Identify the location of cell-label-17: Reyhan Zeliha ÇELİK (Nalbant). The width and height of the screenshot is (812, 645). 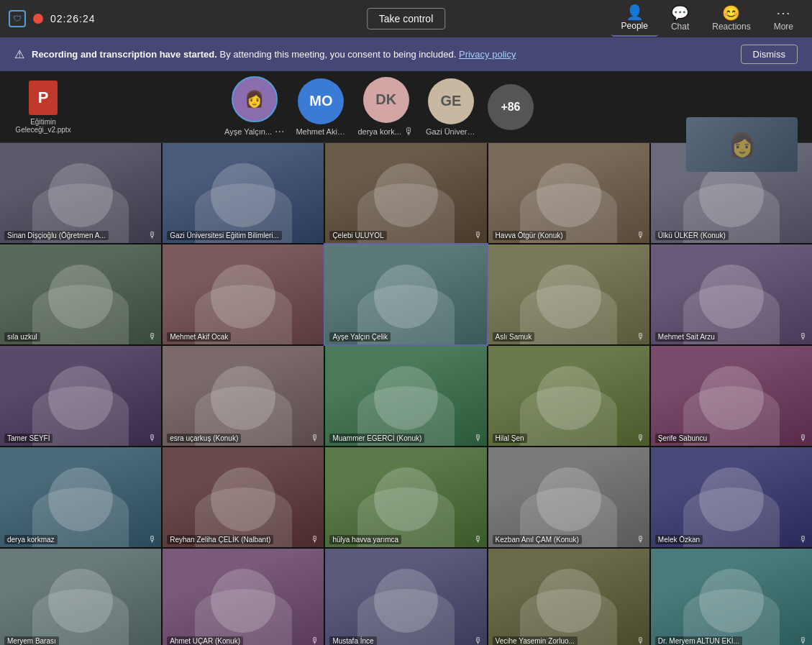
(220, 539).